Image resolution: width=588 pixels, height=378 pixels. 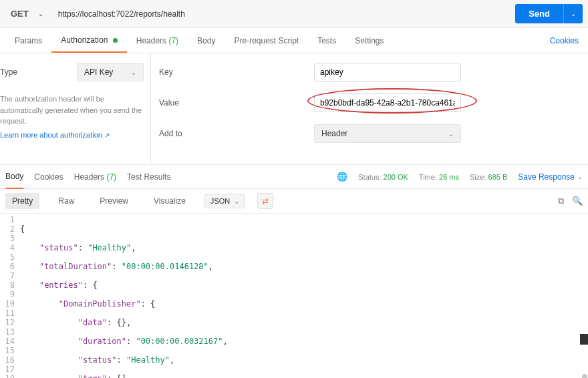 What do you see at coordinates (370, 177) in the screenshot?
I see `status-label: Status:` at bounding box center [370, 177].